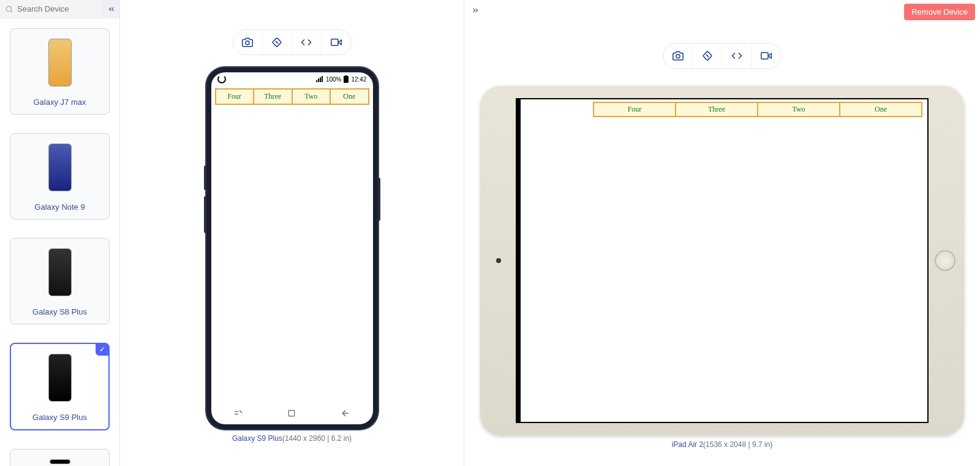  Describe the element at coordinates (111, 9) in the screenshot. I see `collapse-sidebar-button` at that location.